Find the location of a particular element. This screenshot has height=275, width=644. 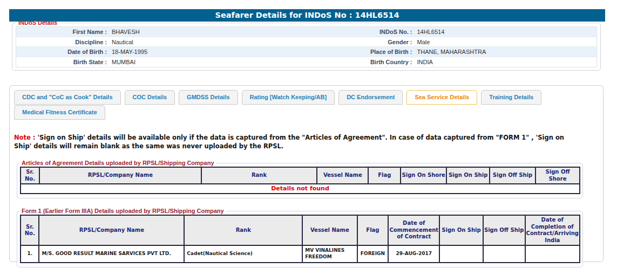

page-title: Seafarer Details for INDoS No : 14HL6514 is located at coordinates (308, 15).